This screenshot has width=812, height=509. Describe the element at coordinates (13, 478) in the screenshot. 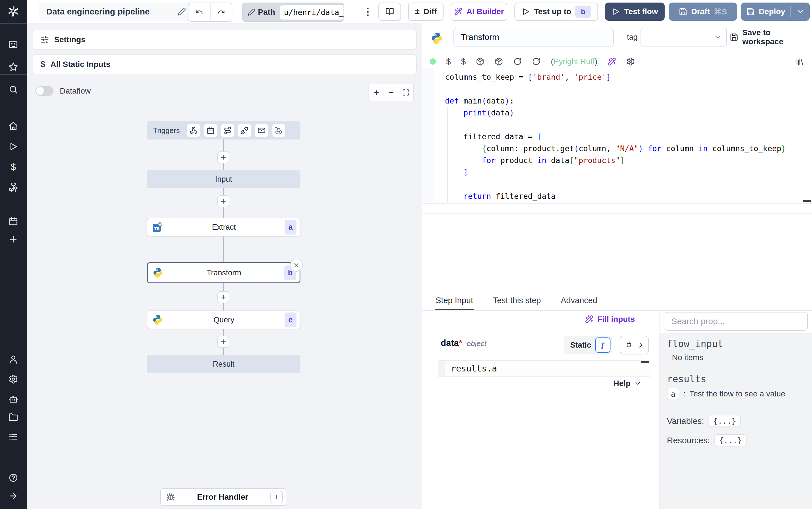

I see `help-icon` at that location.